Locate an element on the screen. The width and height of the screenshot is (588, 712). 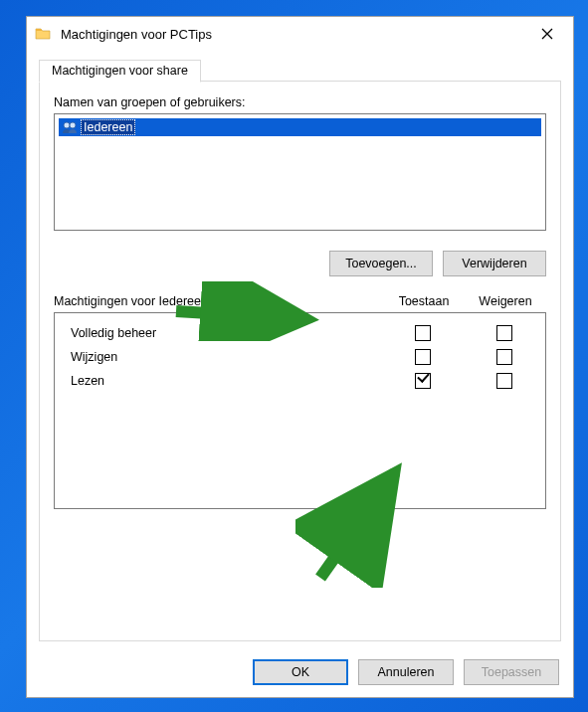
col-allow-label: Toestaan is located at coordinates (424, 301).